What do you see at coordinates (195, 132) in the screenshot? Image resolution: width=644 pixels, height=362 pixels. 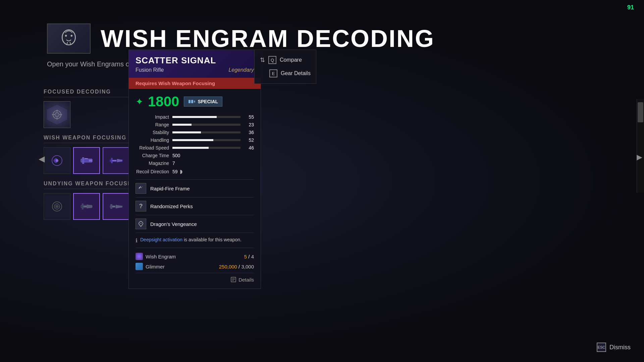 I see `stat-row-stability: Stability 36` at bounding box center [195, 132].